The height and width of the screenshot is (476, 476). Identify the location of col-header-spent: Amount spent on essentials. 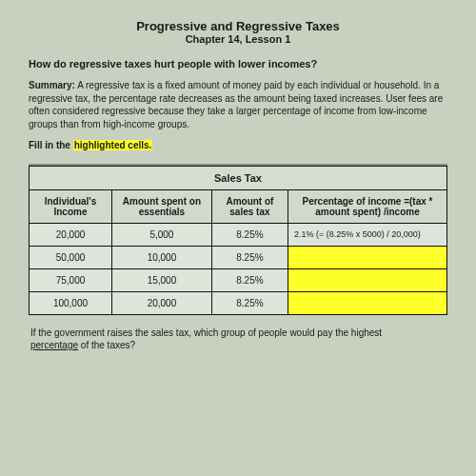
(162, 208).